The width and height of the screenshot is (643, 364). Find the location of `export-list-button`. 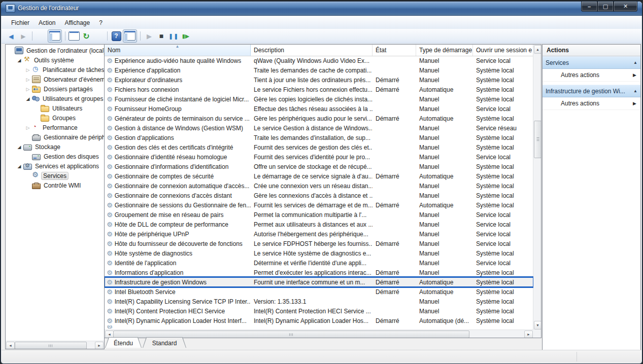

export-list-button is located at coordinates (98, 36).